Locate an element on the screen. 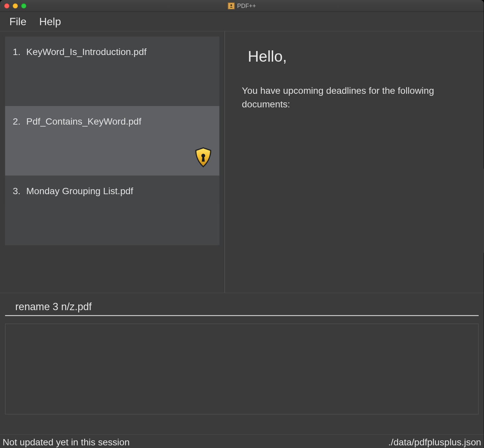 The width and height of the screenshot is (484, 448). menubar: File Help is located at coordinates (242, 22).